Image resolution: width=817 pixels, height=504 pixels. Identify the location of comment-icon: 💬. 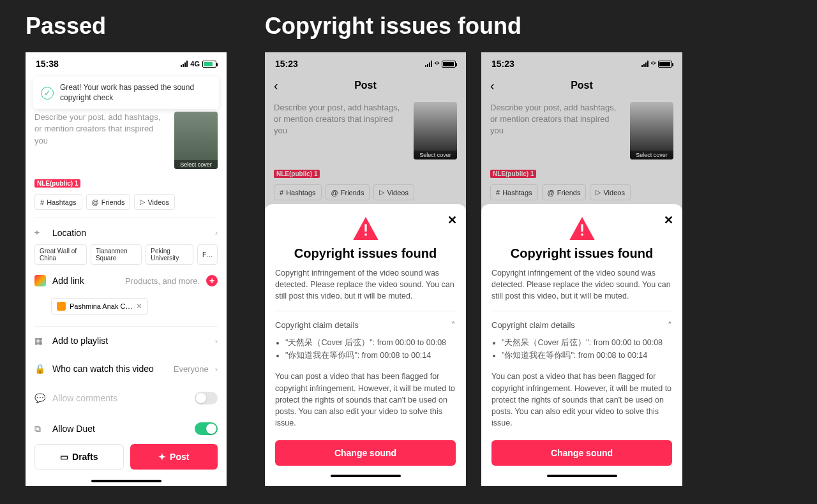
(40, 398).